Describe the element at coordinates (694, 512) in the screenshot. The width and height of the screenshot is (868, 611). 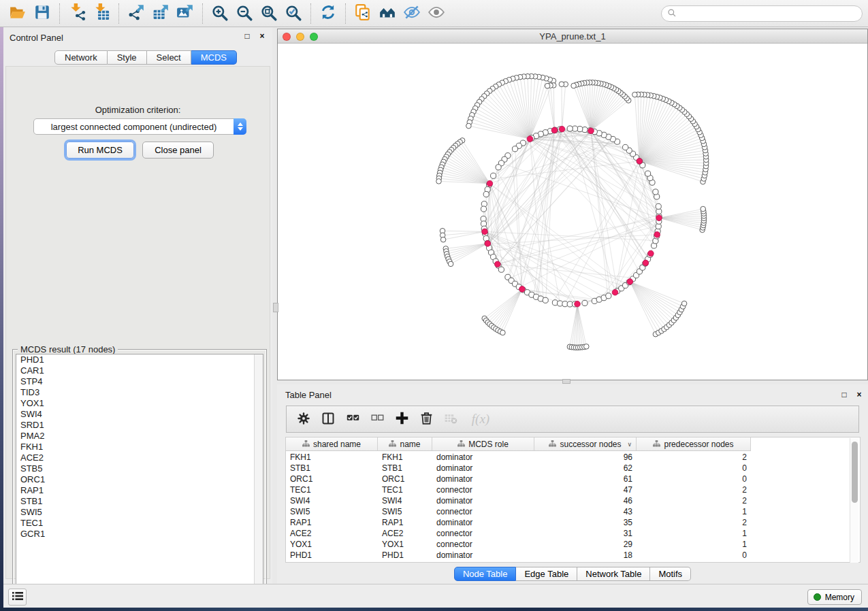
I see `cell-predecessor-nodes: 1` at that location.